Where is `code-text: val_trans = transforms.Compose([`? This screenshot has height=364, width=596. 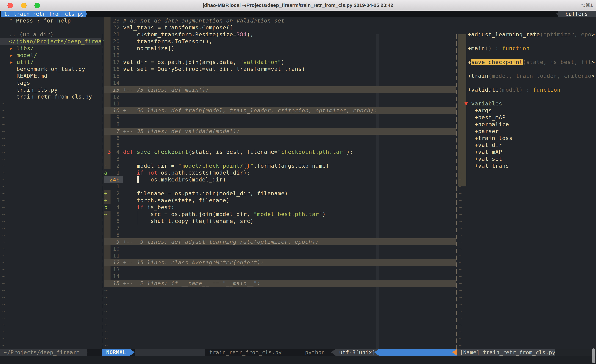 code-text: val_trans = transforms.Compose([ is located at coordinates (178, 28).